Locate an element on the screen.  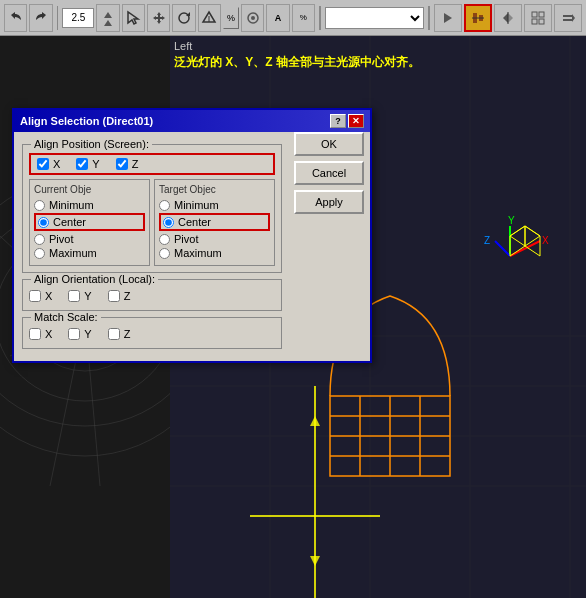
current-minimum-radio is located at coordinates (40, 206).